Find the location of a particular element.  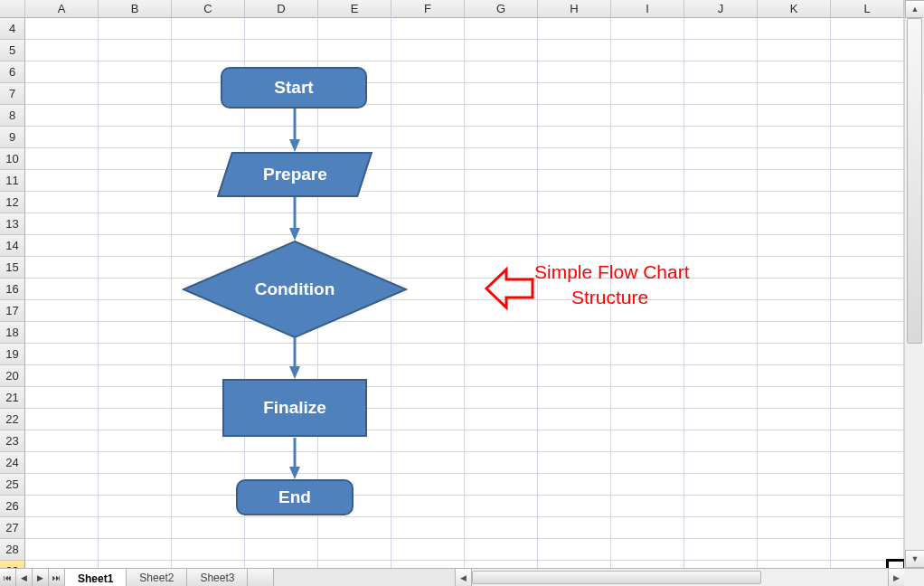

cell-K24 is located at coordinates (794, 463).